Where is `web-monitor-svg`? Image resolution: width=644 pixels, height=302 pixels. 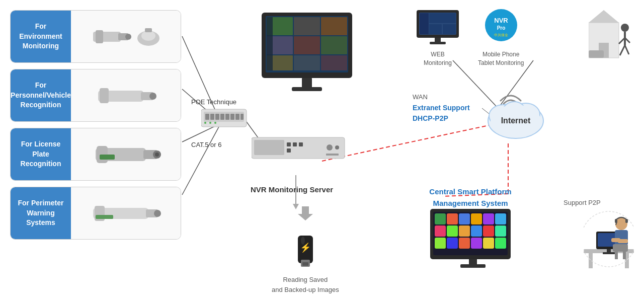
web-monitor-svg is located at coordinates (438, 28).